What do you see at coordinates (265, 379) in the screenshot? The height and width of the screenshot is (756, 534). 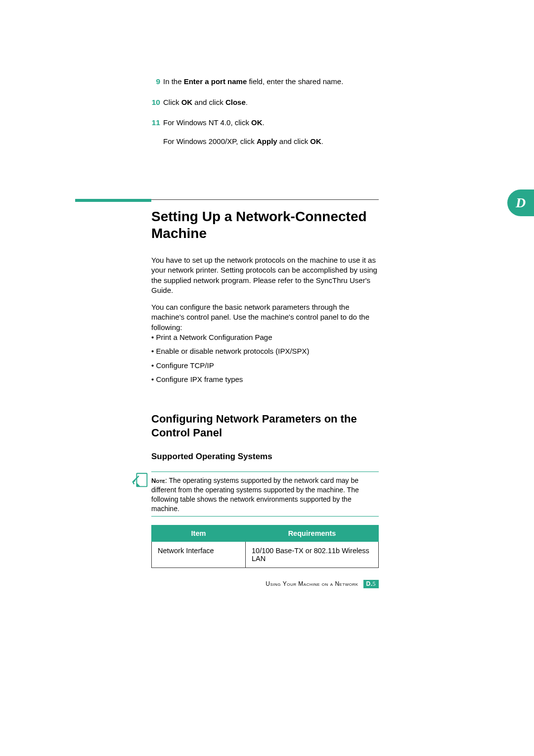 I see `list-item: • Configure IPX frame types` at bounding box center [265, 379].